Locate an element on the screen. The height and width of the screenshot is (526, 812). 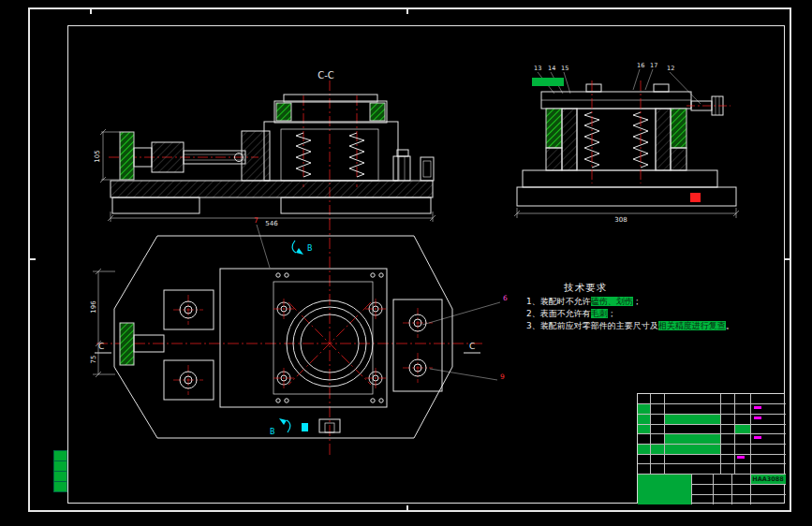
layer-swatch is located at coordinates (60, 487).